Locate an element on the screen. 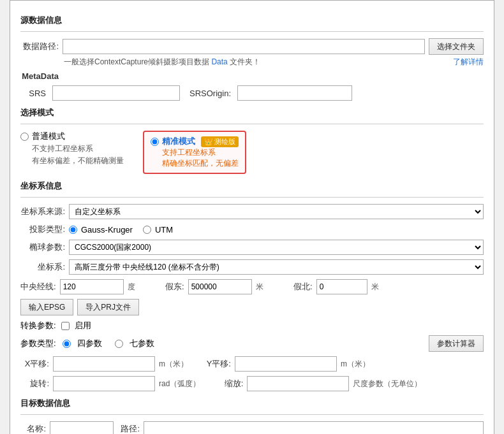 The image size is (504, 434). precise-mode-desc2: 精确坐标匹配，无偏差 is located at coordinates (200, 163).